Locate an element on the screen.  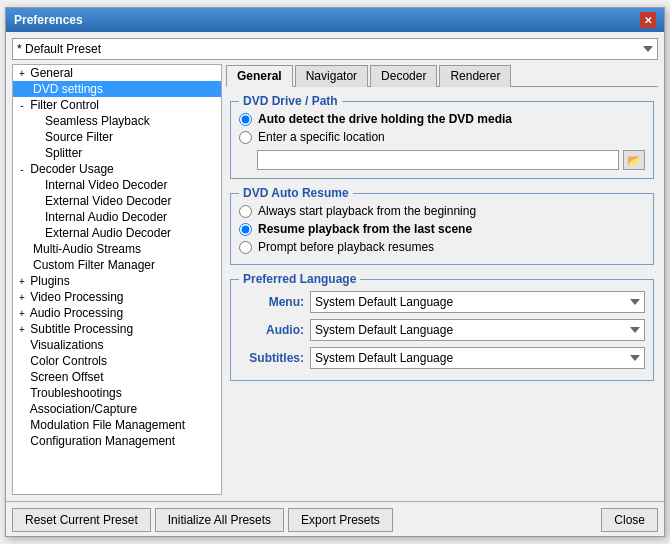
sidebar-item-external-video-decoder: External Video Decoder is located at coordinates (117, 201).